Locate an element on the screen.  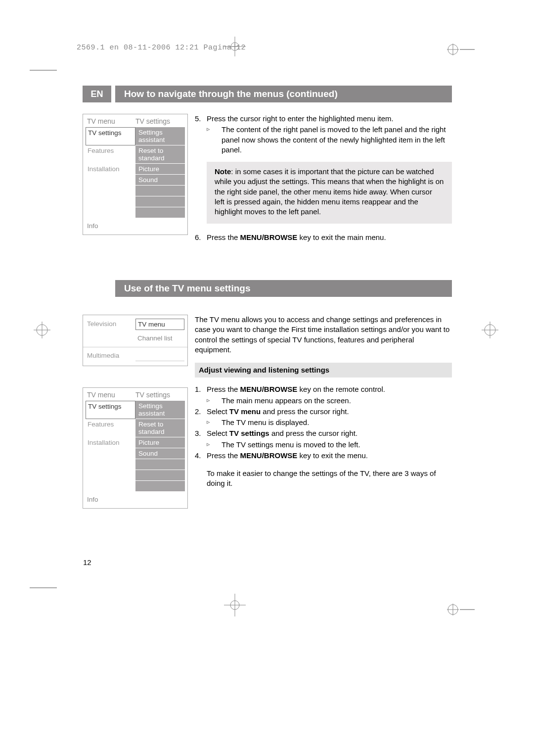
menu3-left-features: Features is located at coordinates (111, 428).